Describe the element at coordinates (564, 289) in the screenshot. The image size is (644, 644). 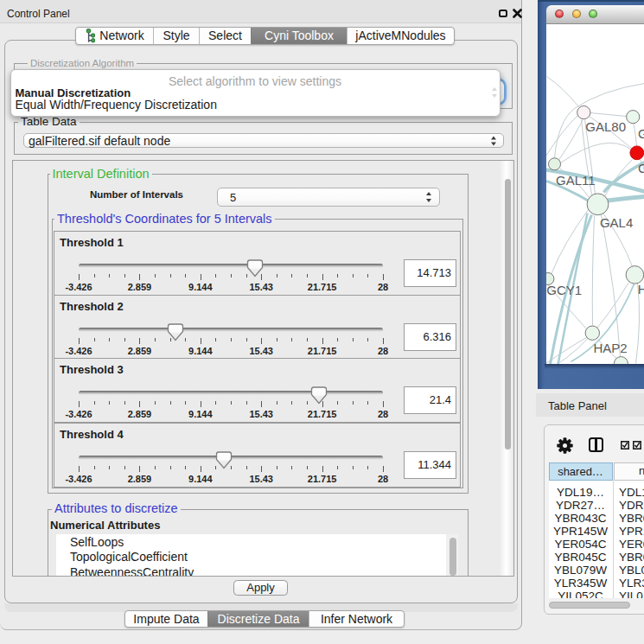
I see `svg-text: GCY1` at that location.